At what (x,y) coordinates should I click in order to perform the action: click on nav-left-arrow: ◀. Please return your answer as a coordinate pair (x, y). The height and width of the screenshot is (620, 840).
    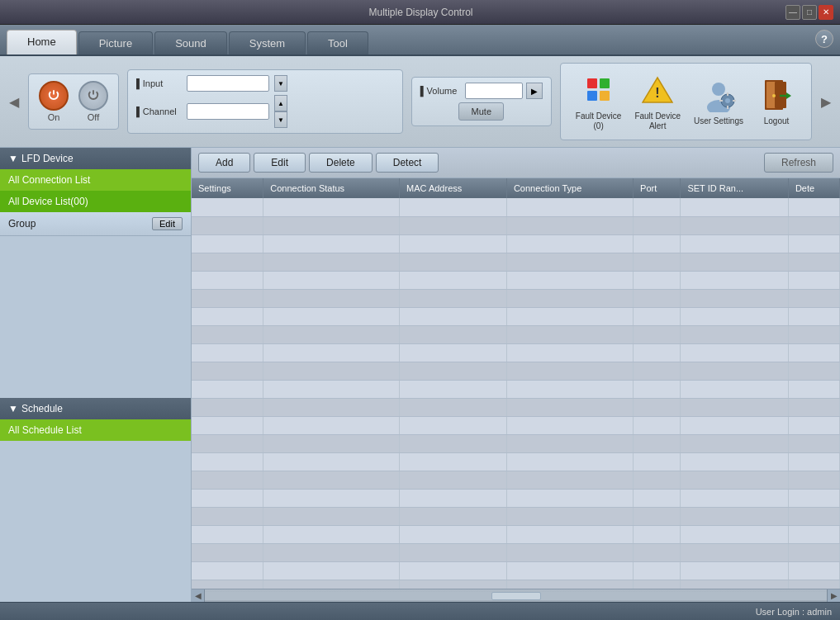
    Looking at the image, I should click on (14, 102).